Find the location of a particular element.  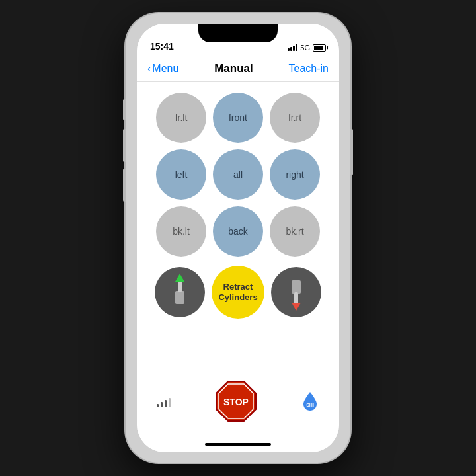

water-drop-icon: SHI is located at coordinates (310, 403).